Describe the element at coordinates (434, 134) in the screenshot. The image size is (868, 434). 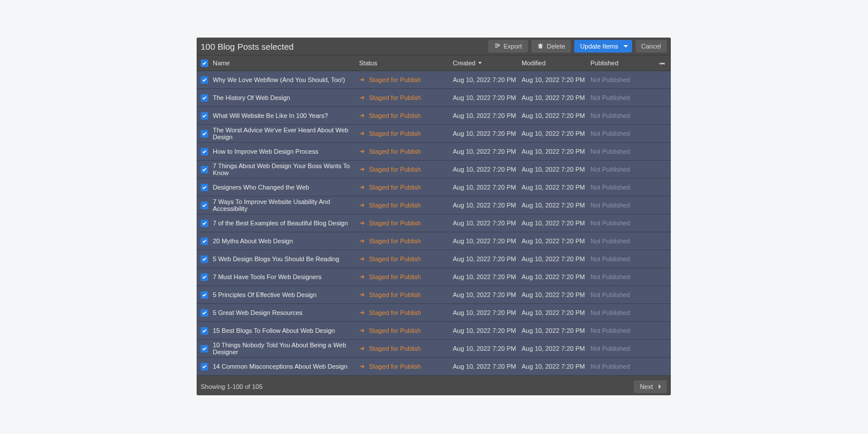
I see `table-row: The Worst Advice We've Ever Heard About …` at that location.